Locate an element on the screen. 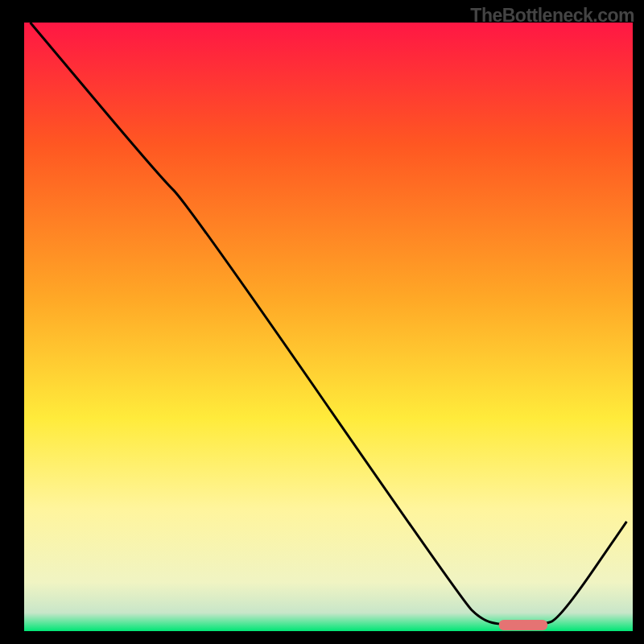 This screenshot has width=644, height=644. optimal-marker is located at coordinates (523, 625).